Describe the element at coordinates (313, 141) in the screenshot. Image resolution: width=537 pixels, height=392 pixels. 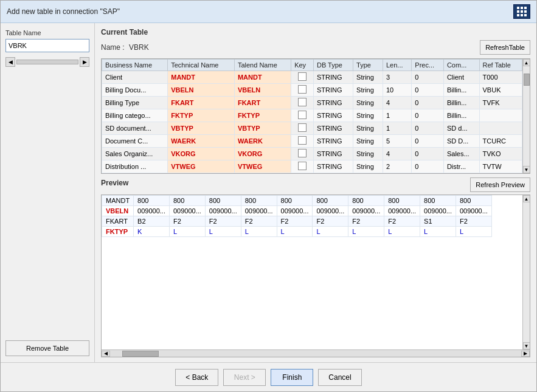
I see `table-row: Document C... WAERK WAERK STRING String …` at that location.